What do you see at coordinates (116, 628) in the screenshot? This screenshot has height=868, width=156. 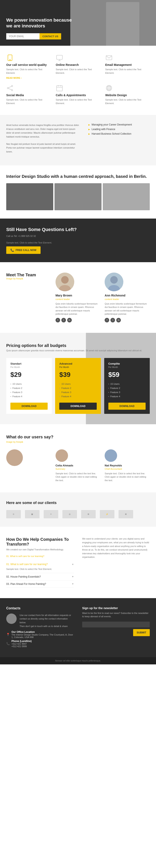 I see `contacts-right: Sign up for the newsletter Want to be th…` at bounding box center [116, 628].